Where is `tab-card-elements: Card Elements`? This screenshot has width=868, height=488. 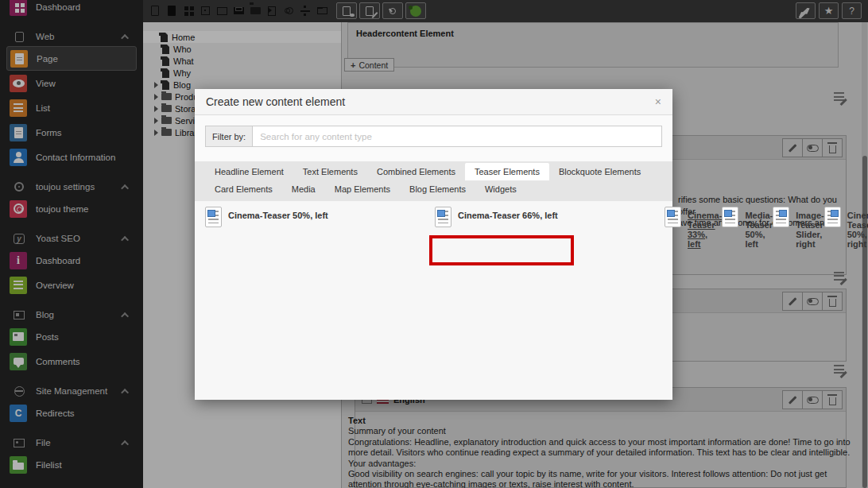 tab-card-elements: Card Elements is located at coordinates (243, 189).